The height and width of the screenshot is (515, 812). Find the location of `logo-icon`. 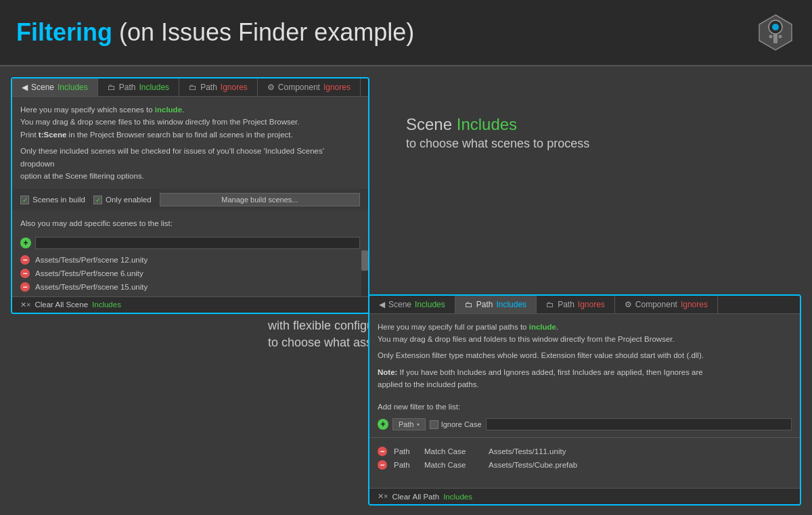

logo-icon is located at coordinates (775, 32).